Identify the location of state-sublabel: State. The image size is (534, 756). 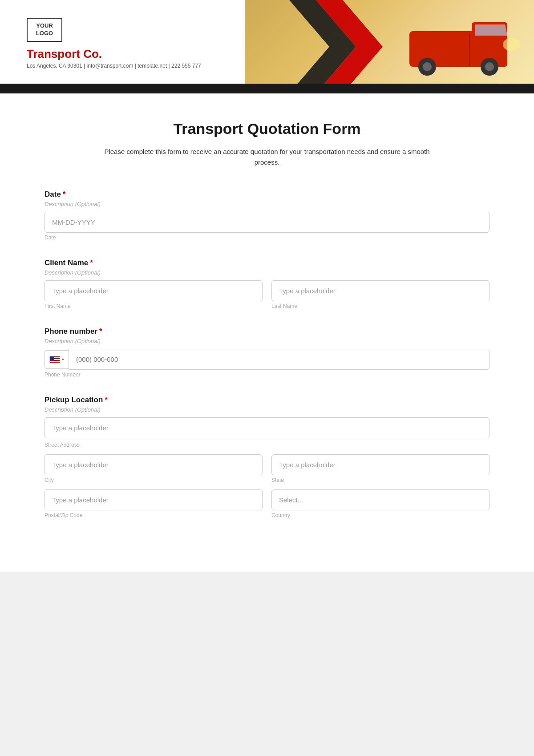
(380, 480).